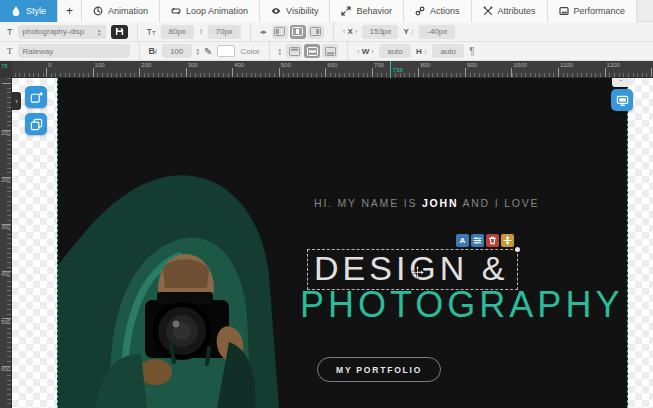 The image size is (653, 408). What do you see at coordinates (508, 240) in the screenshot?
I see `drag-icon` at bounding box center [508, 240].